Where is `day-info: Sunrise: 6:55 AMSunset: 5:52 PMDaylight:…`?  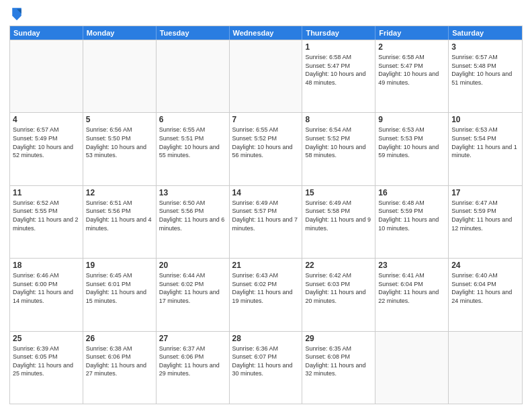
day-info: Sunrise: 6:55 AMSunset: 5:52 PMDaylight:… is located at coordinates (266, 142).